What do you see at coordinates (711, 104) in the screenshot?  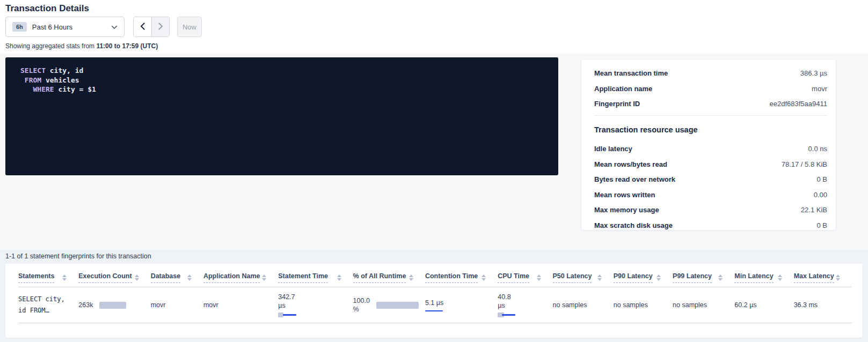 I see `summary-row: Fingerprint ID ee2df683f5aa9411` at bounding box center [711, 104].